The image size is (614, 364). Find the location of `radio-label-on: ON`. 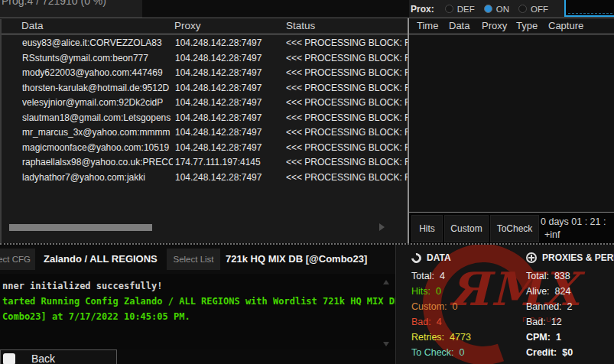

radio-label-on: ON is located at coordinates (503, 9).